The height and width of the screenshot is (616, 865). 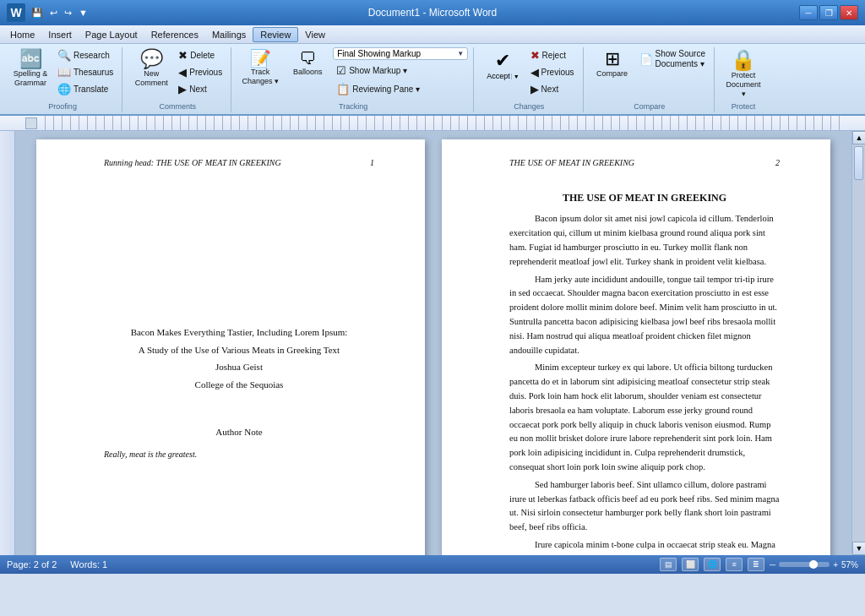 What do you see at coordinates (645, 240) in the screenshot?
I see `page2-para-1: Bacon ipsum dolor sit amet nisi jowl cap…` at bounding box center [645, 240].